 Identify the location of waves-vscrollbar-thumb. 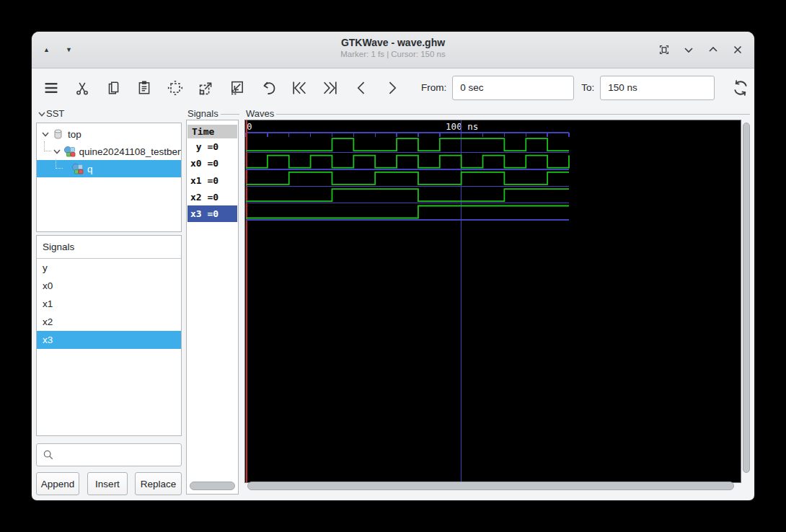
(746, 298).